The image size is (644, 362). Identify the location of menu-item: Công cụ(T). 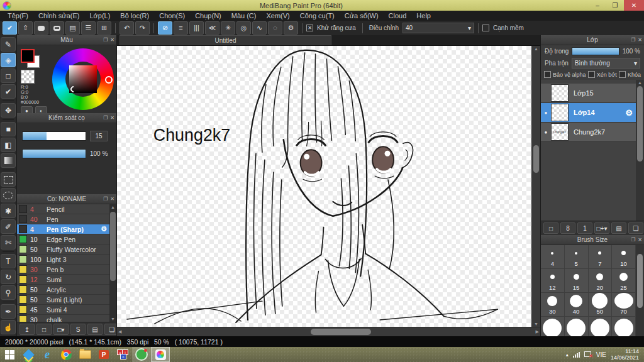
(317, 16).